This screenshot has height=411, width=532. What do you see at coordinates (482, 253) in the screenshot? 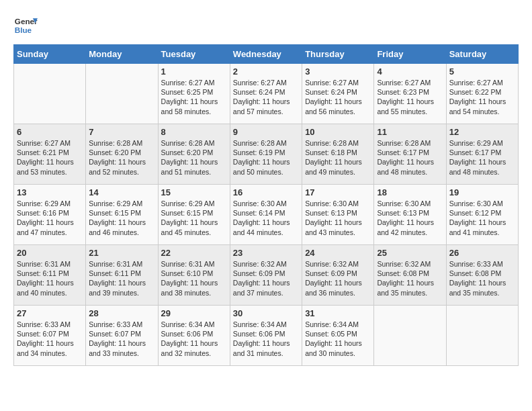
I see `day-number: 26` at bounding box center [482, 253].